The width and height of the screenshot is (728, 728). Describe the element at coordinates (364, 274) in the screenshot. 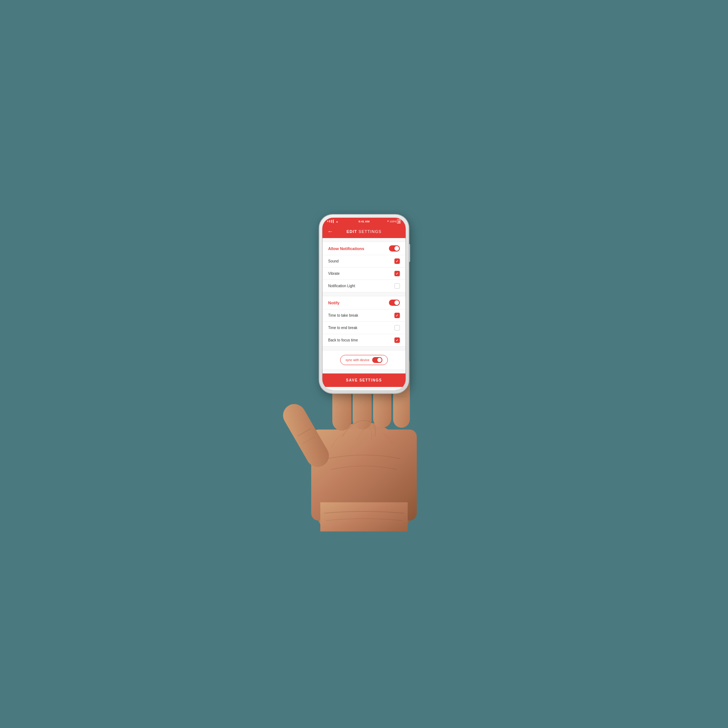

I see `vibrate-row: Vibrate` at that location.